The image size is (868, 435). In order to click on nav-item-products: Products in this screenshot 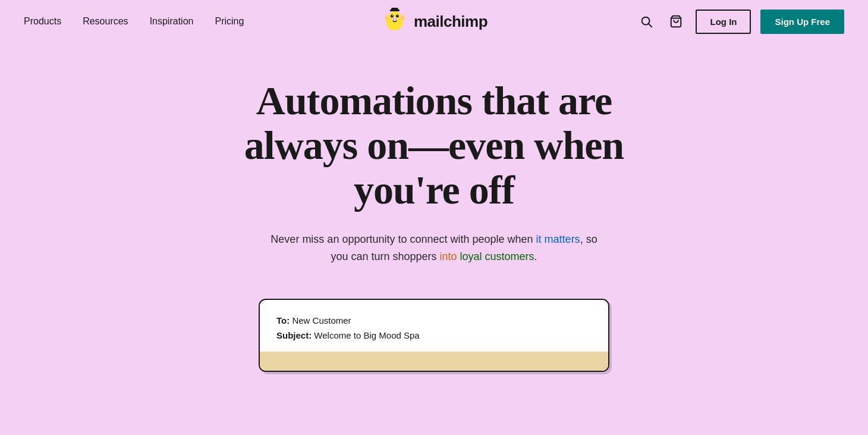, I will do `click(43, 21)`.